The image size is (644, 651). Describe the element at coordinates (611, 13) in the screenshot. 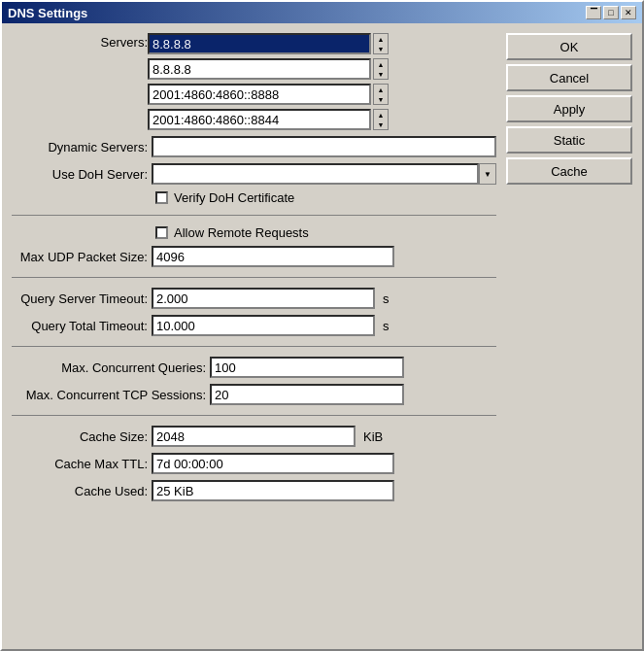

I see `window-controls: ▔ □ ✕` at that location.